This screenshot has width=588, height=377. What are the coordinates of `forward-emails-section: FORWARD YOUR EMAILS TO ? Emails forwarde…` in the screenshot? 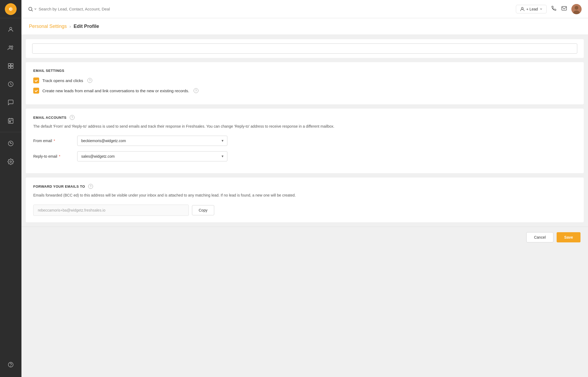 It's located at (305, 202).